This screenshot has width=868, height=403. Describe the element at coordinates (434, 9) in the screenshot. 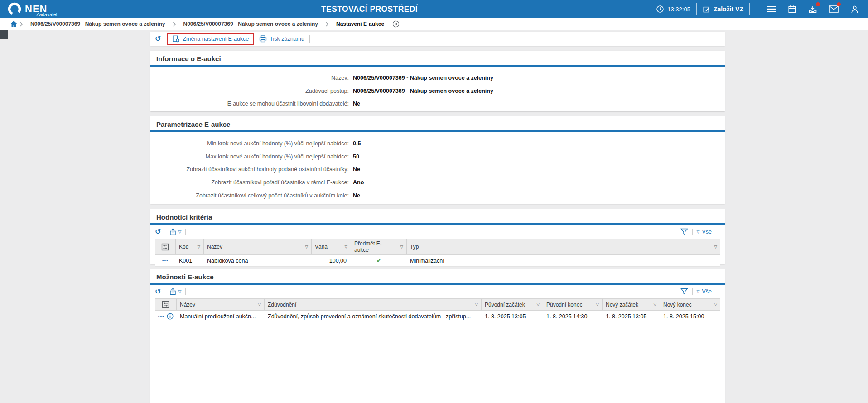

I see `app-header: NEN Zadavatel TESTOVACÍ PROSTŘEDÍ 13:32:…` at that location.